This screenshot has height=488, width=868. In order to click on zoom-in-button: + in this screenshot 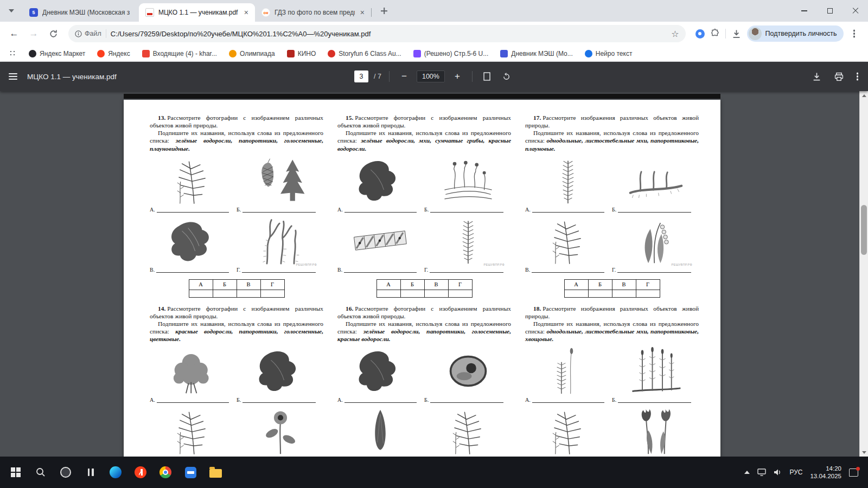, I will do `click(457, 76)`.